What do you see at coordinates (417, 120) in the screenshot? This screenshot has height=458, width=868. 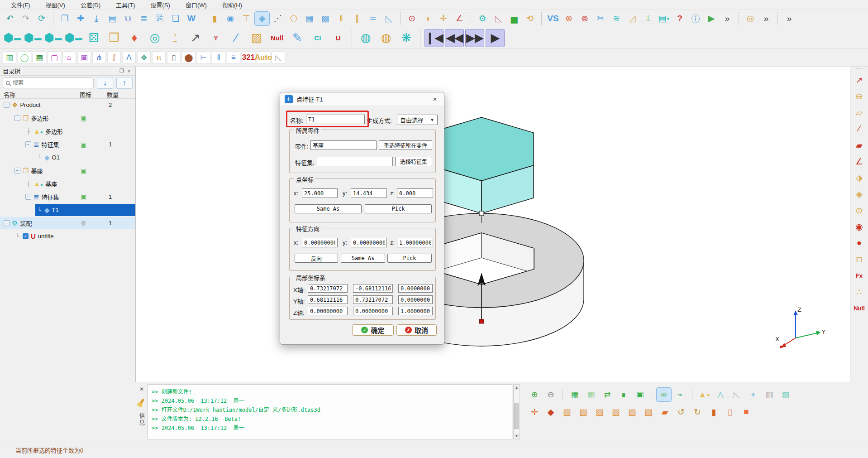 I see `genmode-select: 自由选择 ▼` at bounding box center [417, 120].